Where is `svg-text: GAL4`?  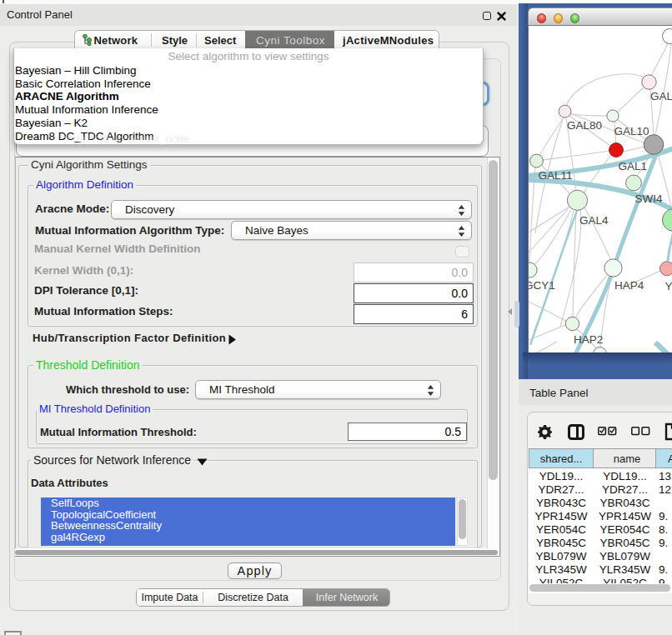
svg-text: GAL4 is located at coordinates (594, 220).